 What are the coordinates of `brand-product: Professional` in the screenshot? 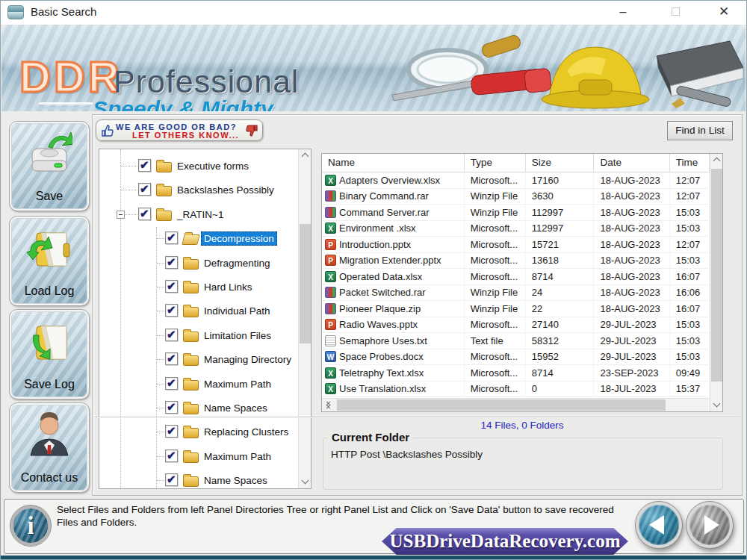 It's located at (206, 82).